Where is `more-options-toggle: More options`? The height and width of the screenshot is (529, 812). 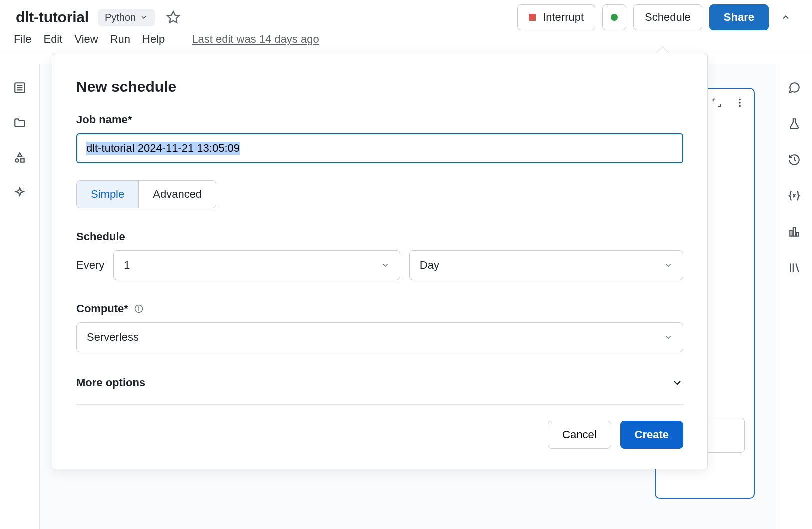
more-options-toggle: More options is located at coordinates (380, 391).